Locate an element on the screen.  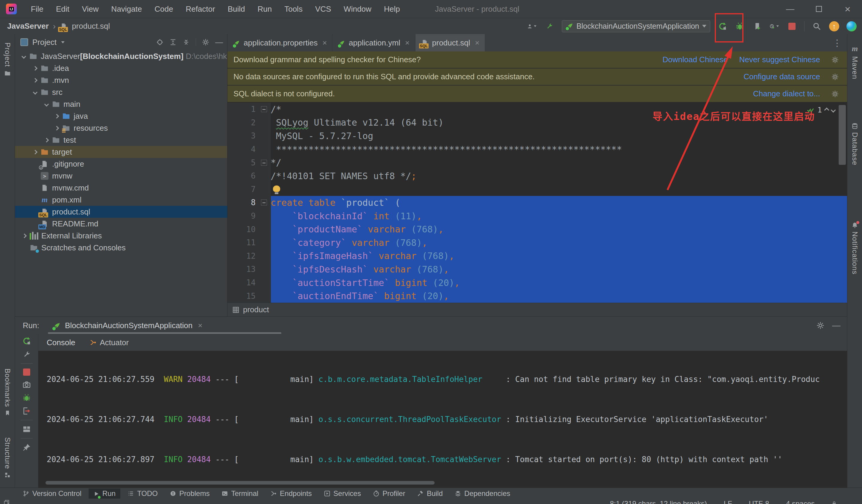
menu-edit: Edit is located at coordinates (63, 9).